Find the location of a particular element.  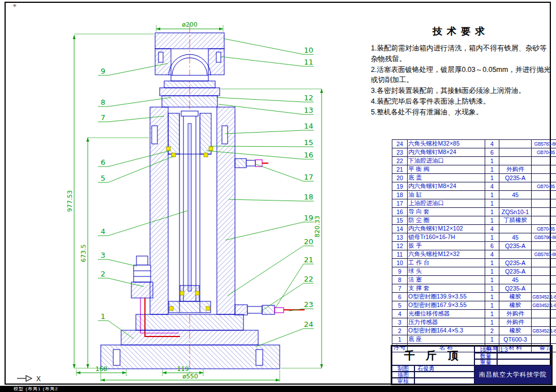

bom-cell-name: 内六角螺钉M12×102 is located at coordinates (446, 229).